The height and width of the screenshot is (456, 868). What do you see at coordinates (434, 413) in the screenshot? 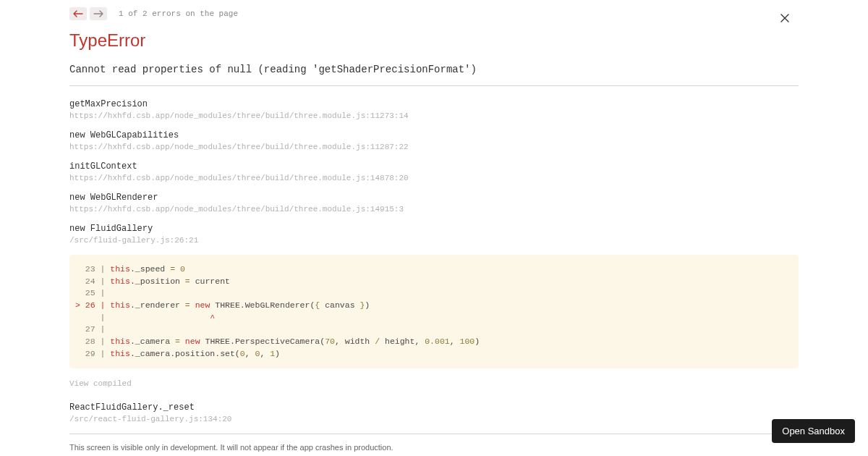
I see `stack-frame: ReactFluidGallery._reset /src/react-flui…` at bounding box center [434, 413].